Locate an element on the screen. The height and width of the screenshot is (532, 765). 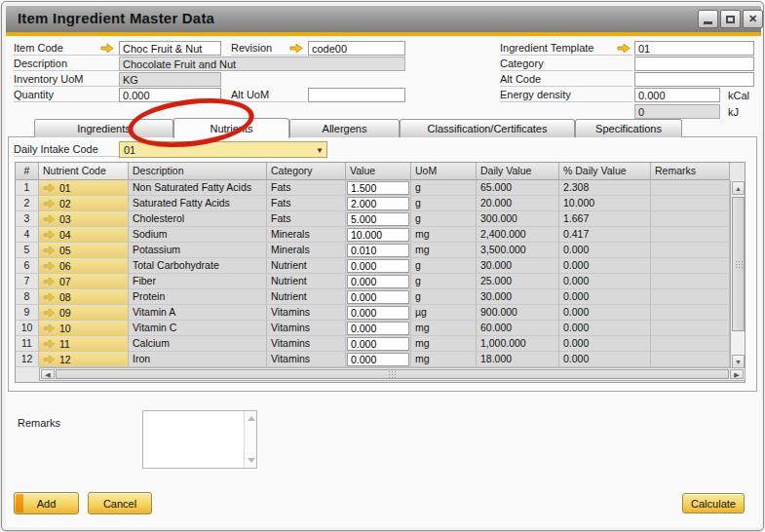
ingredient-template-input is located at coordinates (694, 49).